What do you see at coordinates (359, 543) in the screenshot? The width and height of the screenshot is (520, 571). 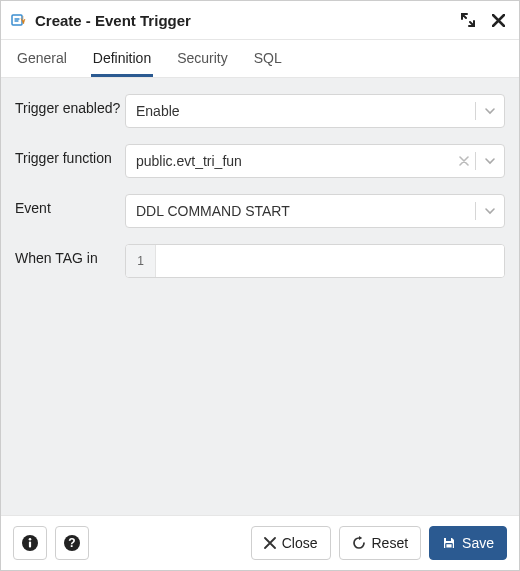 I see `reset-icon` at bounding box center [359, 543].